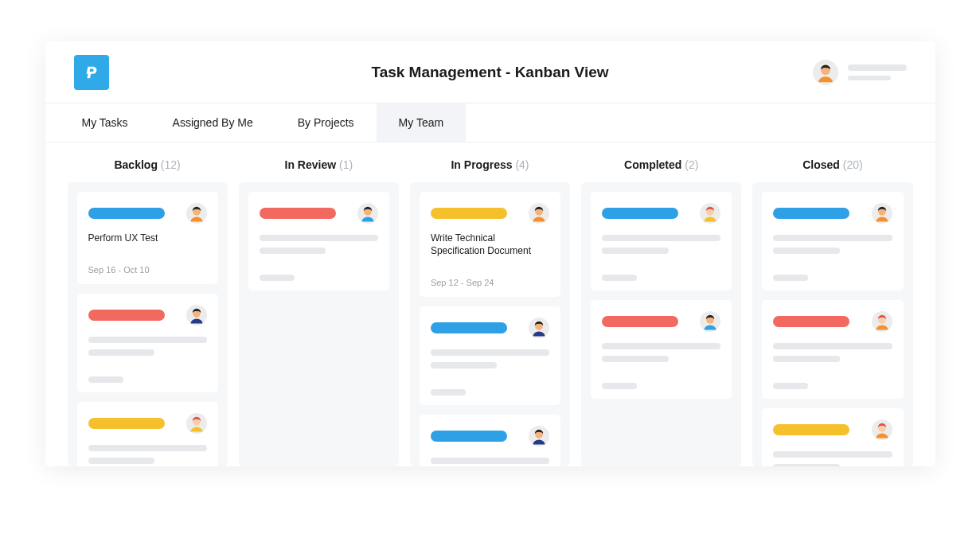 The height and width of the screenshot is (538, 980). I want to click on app-header: Task Management - Kanban View, so click(490, 72).